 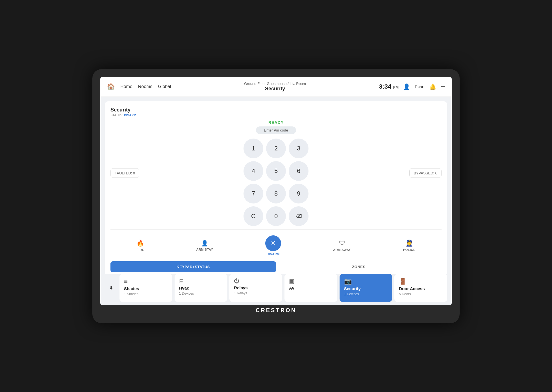 What do you see at coordinates (276, 148) in the screenshot?
I see `key-2: 2` at bounding box center [276, 148].